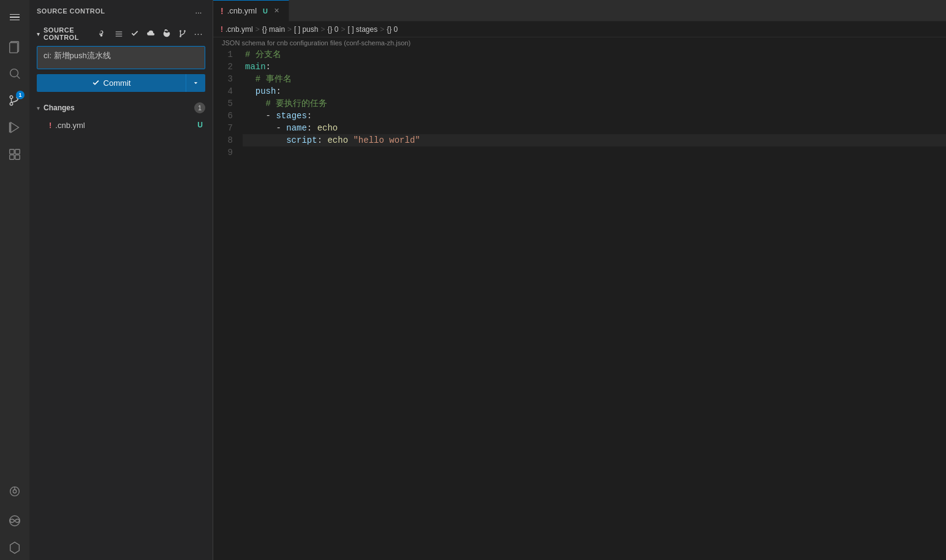 The height and width of the screenshot is (560, 946). Describe the element at coordinates (228, 104) in the screenshot. I see `line-number-5: 5` at that location.